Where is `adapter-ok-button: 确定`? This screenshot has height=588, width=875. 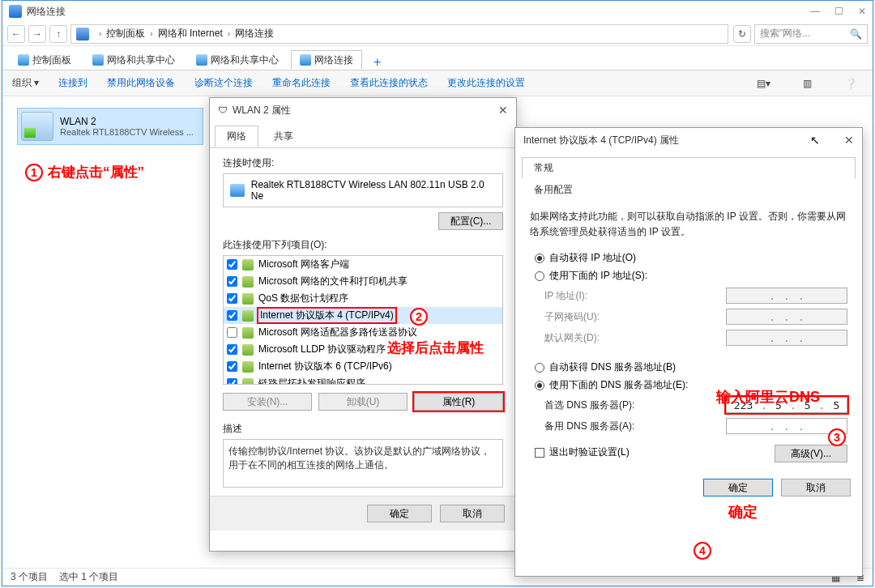 adapter-ok-button: 确定 is located at coordinates (399, 513).